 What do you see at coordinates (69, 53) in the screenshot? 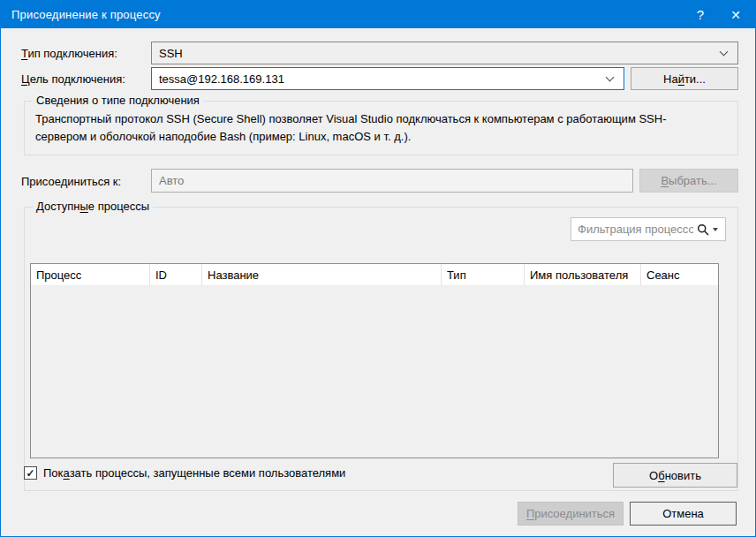
I see `connection-type-label: Тип подключения:` at bounding box center [69, 53].